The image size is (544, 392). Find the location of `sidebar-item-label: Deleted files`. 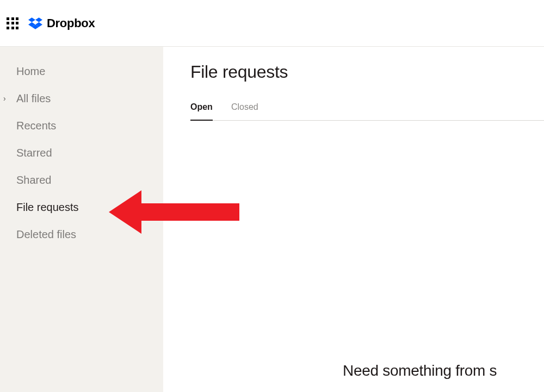

sidebar-item-label: Deleted files is located at coordinates (46, 235).